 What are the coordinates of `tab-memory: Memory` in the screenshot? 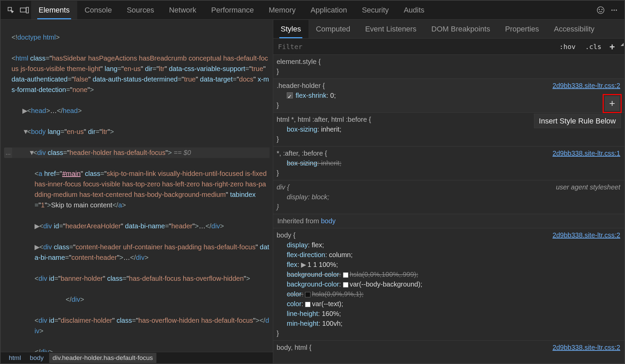 It's located at (282, 10).